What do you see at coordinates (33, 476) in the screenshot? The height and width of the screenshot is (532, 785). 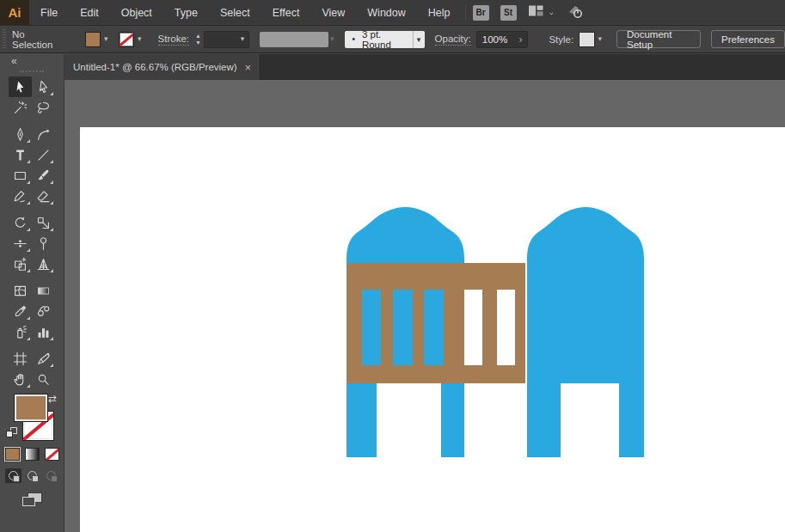 I see `draw-behind-button` at bounding box center [33, 476].